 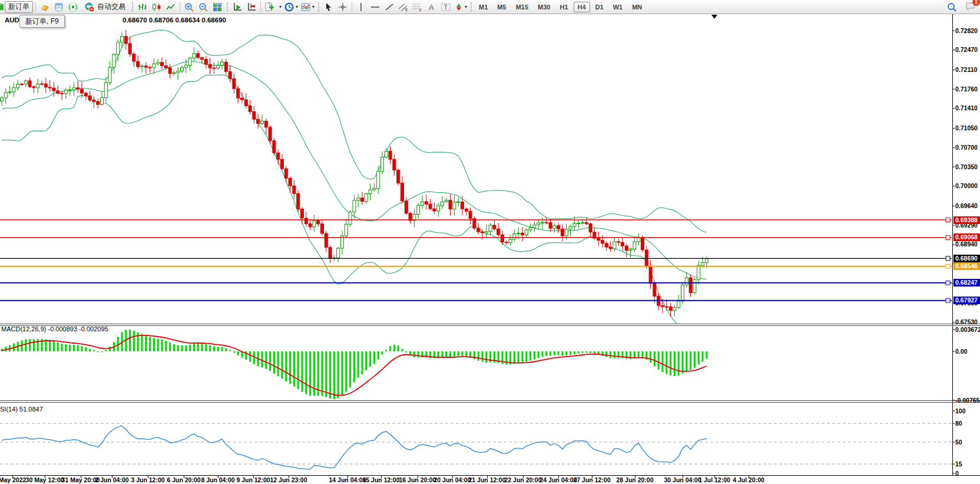 What do you see at coordinates (19, 7) in the screenshot?
I see `new-order-label: 新订单` at bounding box center [19, 7].